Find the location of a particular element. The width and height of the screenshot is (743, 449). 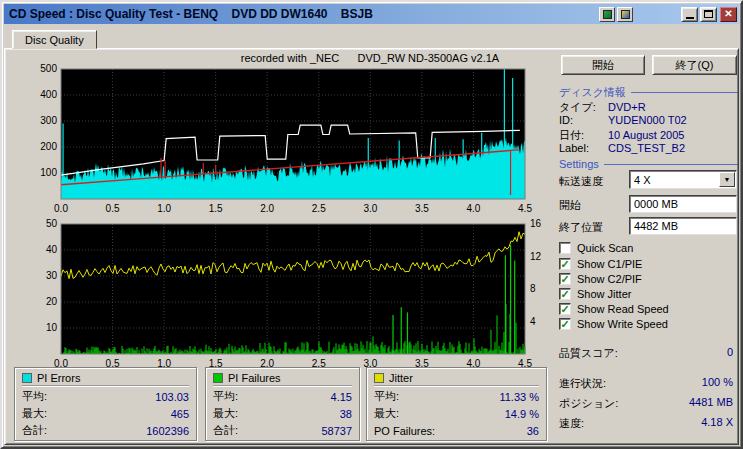

stat-value: 103.03 is located at coordinates (172, 397).